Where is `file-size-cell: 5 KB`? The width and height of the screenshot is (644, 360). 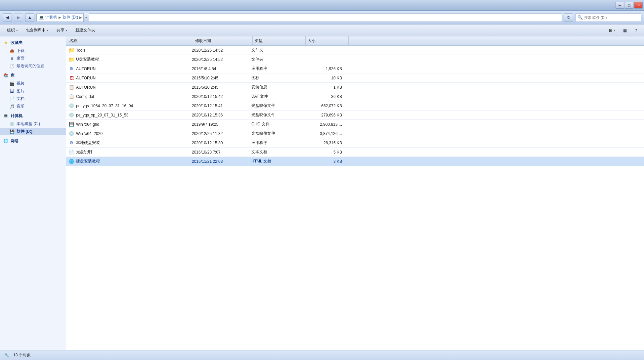 file-size-cell: 5 KB is located at coordinates (326, 152).